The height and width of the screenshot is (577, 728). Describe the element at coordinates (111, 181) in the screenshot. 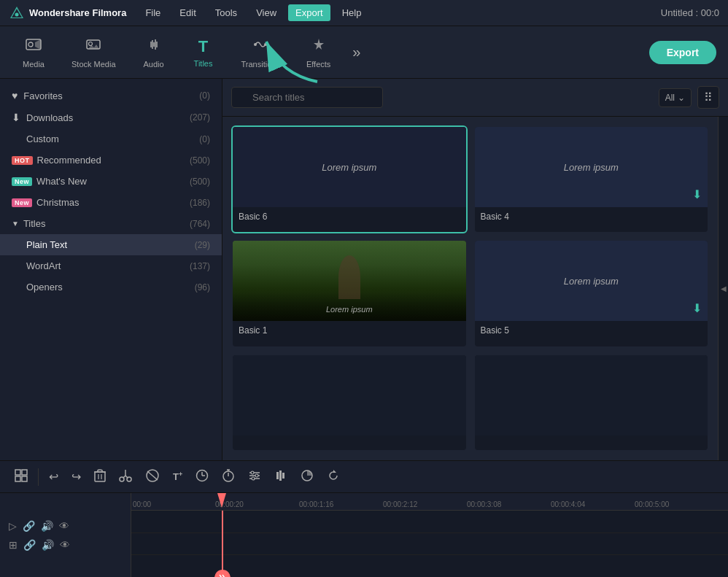

I see `sidebar-item-whats-new: New What's New (500)` at that location.